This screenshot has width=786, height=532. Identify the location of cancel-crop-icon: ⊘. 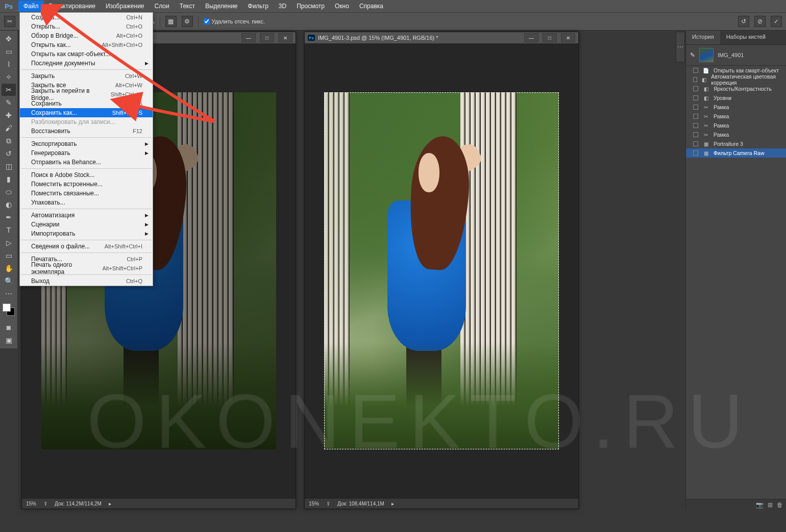
(760, 21).